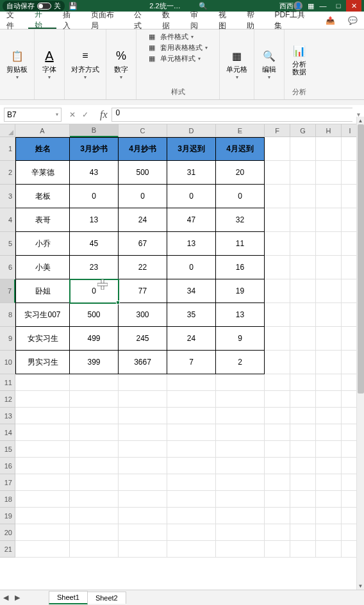 The width and height of the screenshot is (364, 605). I want to click on cell-G4, so click(303, 220).